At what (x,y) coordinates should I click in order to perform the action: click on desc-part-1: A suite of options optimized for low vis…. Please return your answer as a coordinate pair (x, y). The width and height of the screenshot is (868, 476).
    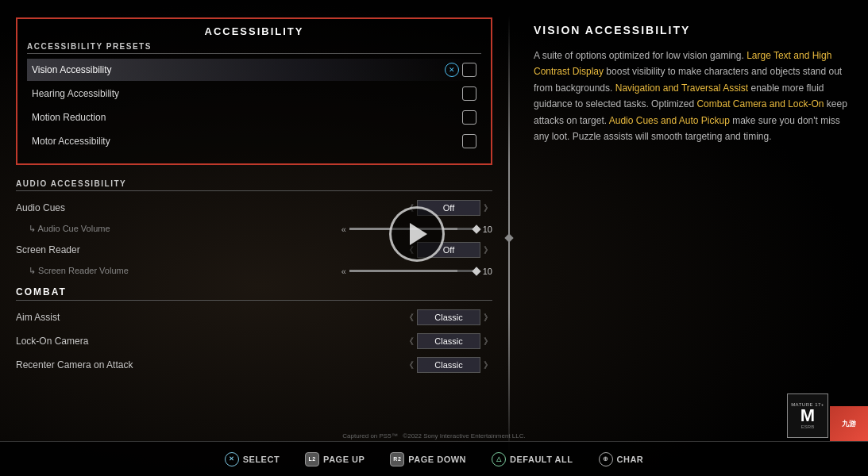
    Looking at the image, I should click on (640, 56).